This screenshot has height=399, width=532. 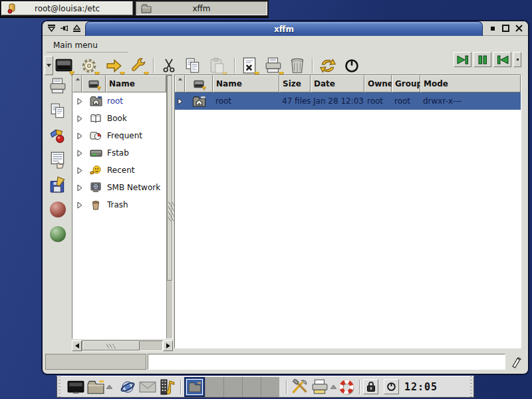 What do you see at coordinates (96, 101) in the screenshot?
I see `home-folder-icon` at bounding box center [96, 101].